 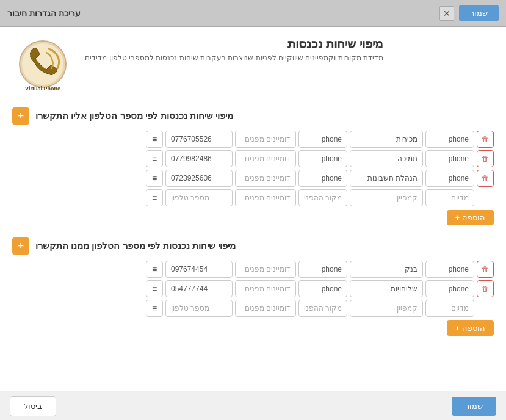 I want to click on section2-header: מיפוי שיחות נכנסות לפי מספר הטלפון ממנו …, so click(x=253, y=246).